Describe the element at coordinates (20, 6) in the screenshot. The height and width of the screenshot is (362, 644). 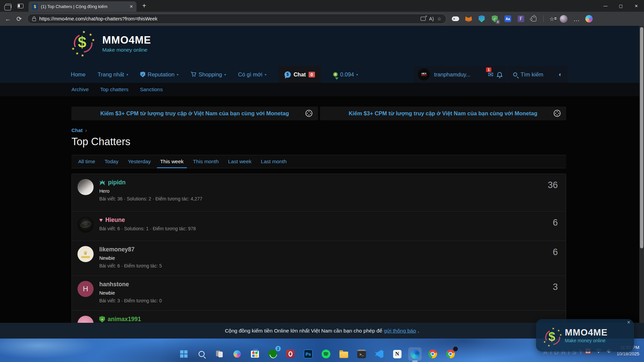
I see `tab-actions-icon` at that location.